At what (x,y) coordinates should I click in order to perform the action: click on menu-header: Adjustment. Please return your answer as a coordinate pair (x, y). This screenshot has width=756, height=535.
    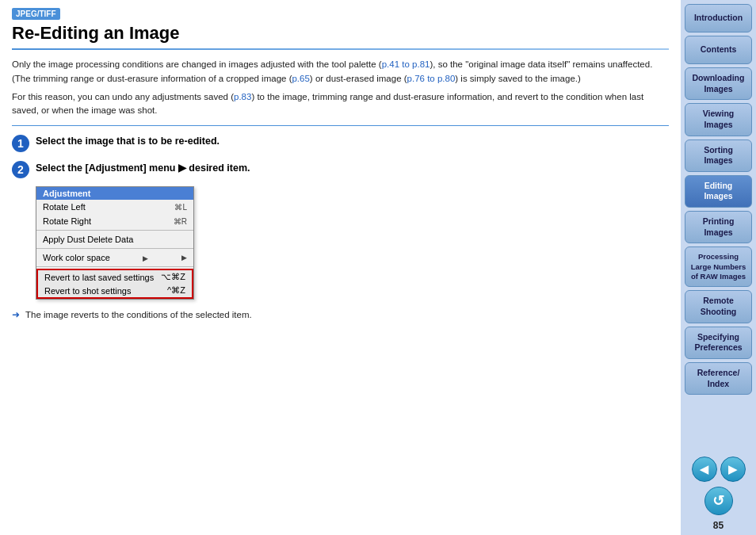
    Looking at the image, I should click on (115, 193).